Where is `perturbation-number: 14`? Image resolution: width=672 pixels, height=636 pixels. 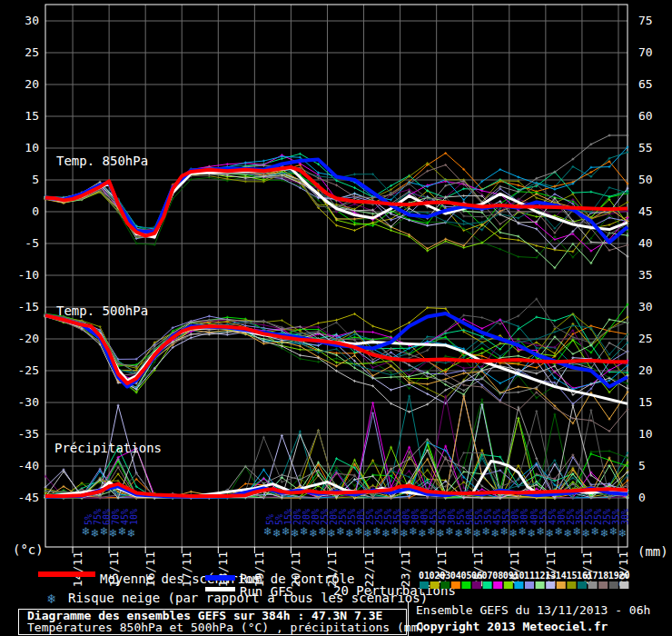 perturbation-number: 14 is located at coordinates (561, 576).